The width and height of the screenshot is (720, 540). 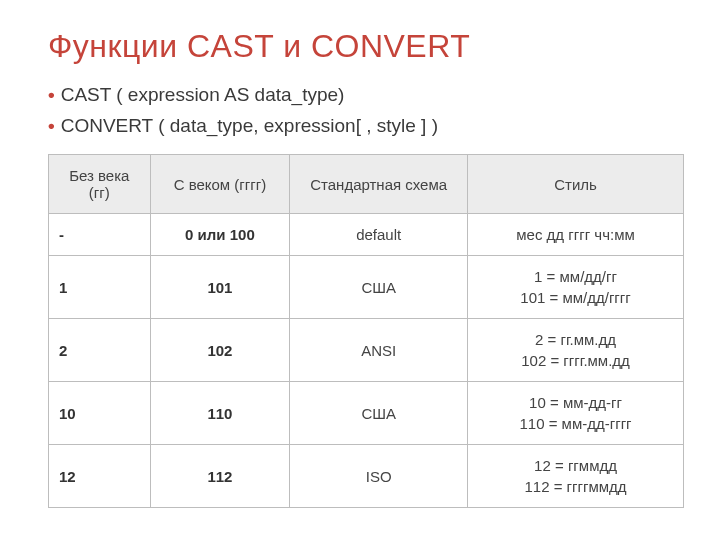 I want to click on table-row: 2 102 ANSI 2 = гг.мм.дд 102 = гггг.мм.дд, so click(x=366, y=350).